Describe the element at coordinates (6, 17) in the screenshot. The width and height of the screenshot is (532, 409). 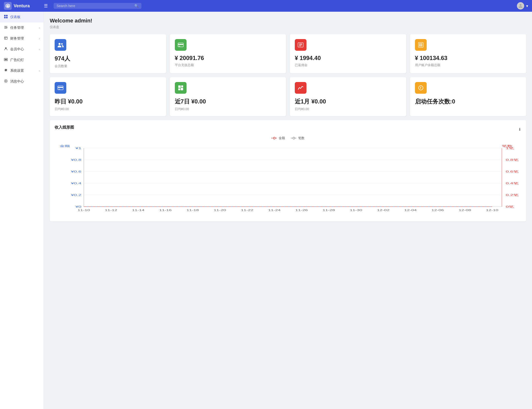
I see `dashboard-icon` at that location.